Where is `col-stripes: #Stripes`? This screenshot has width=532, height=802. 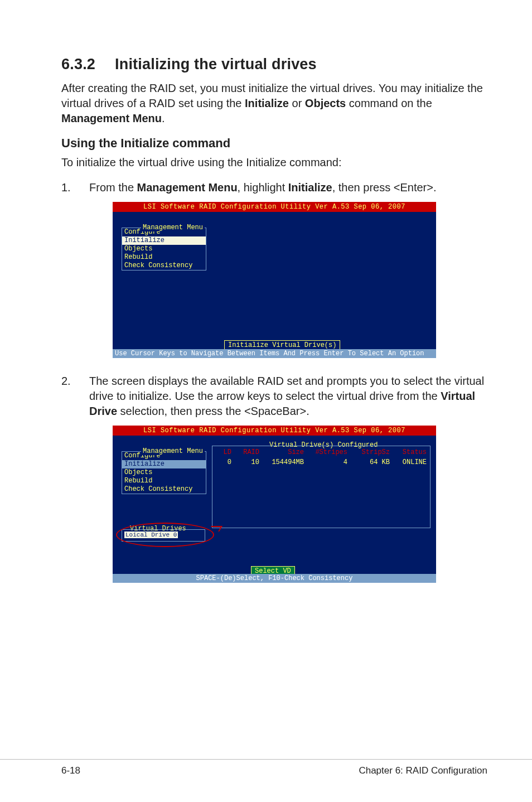
col-stripes: #Stripes is located at coordinates (326, 452).